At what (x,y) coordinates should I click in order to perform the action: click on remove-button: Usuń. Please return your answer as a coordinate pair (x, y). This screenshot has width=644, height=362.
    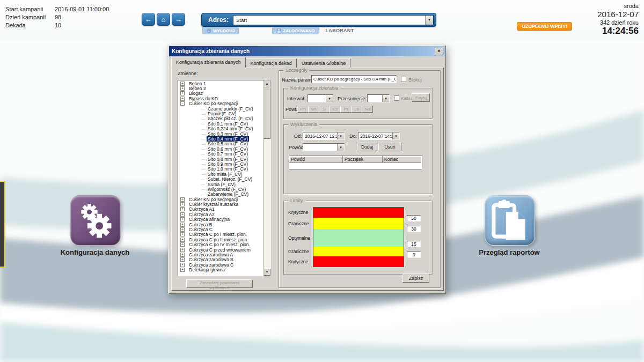
    Looking at the image, I should click on (390, 147).